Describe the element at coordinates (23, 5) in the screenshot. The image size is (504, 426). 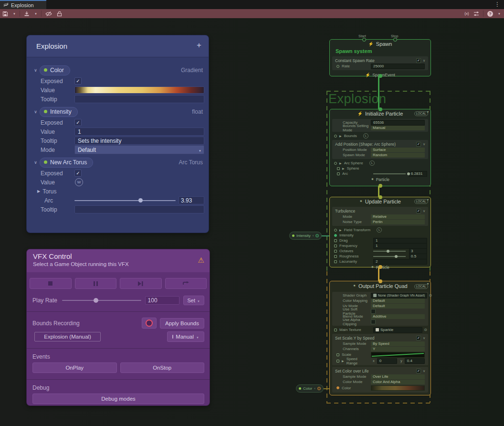
I see `tab-explosion: Explosion` at that location.